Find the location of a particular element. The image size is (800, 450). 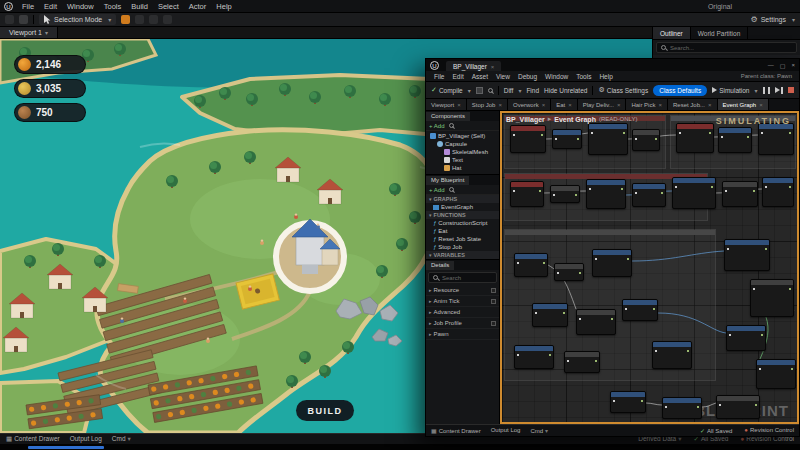

close-icon: × is located at coordinates (793, 66).